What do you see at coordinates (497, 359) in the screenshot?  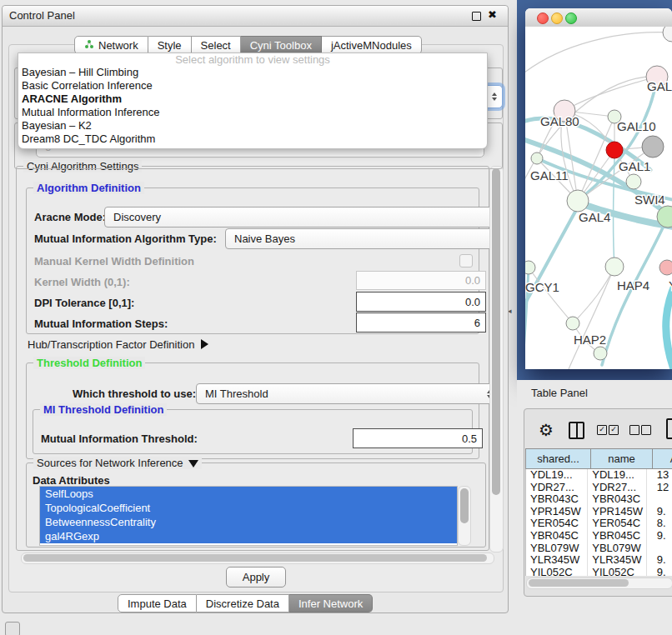 I see `settings-vertical-scrollbar` at bounding box center [497, 359].